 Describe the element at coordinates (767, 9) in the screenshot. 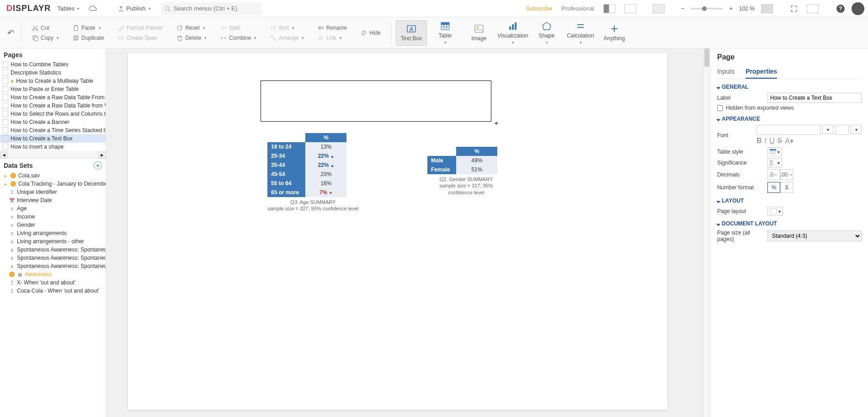

I see `fit-page-icon` at that location.